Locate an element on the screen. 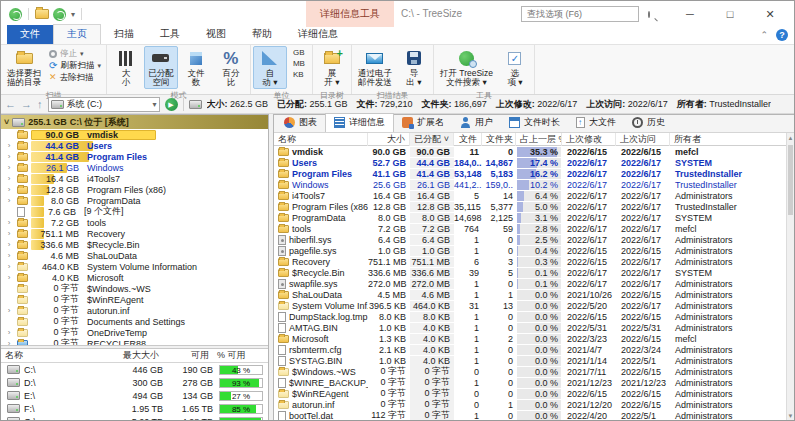 The width and height of the screenshot is (795, 421). table-row-bootTel.dat: bootTel.dat112 字节0 字节100.0 %2022/4/20202… is located at coordinates (534, 416).